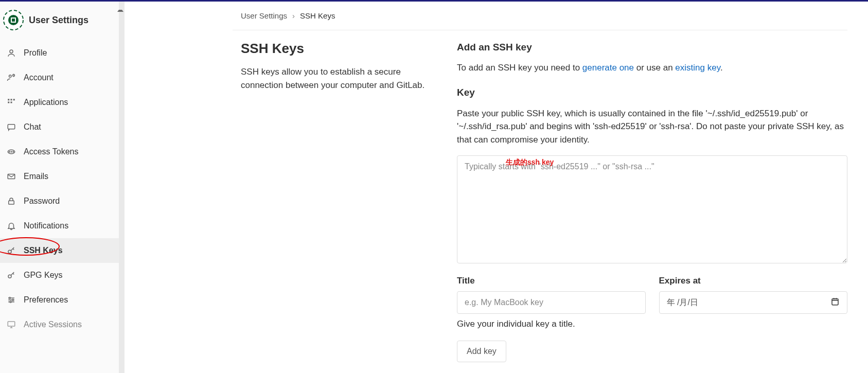 The height and width of the screenshot is (373, 868). I want to click on sidebar-item-gpg-keys: GPG Keys, so click(60, 275).